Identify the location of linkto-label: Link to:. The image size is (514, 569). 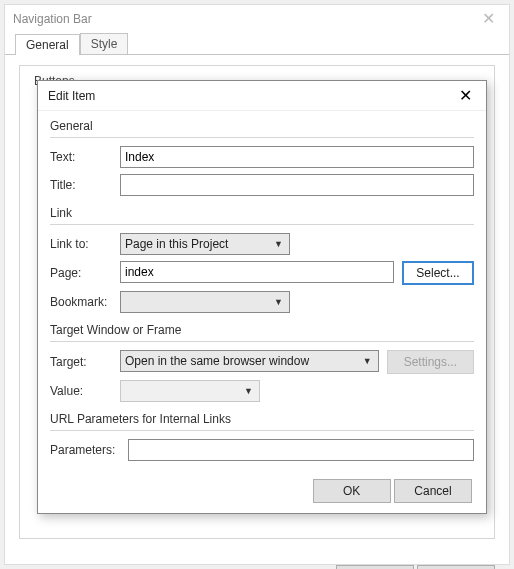
(85, 244).